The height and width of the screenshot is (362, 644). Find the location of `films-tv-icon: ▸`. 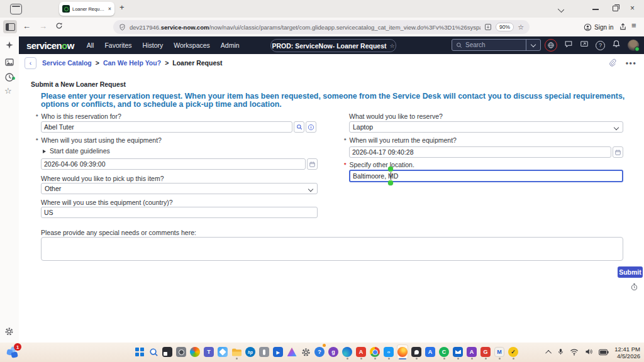

films-tv-icon: ▸ is located at coordinates (278, 352).